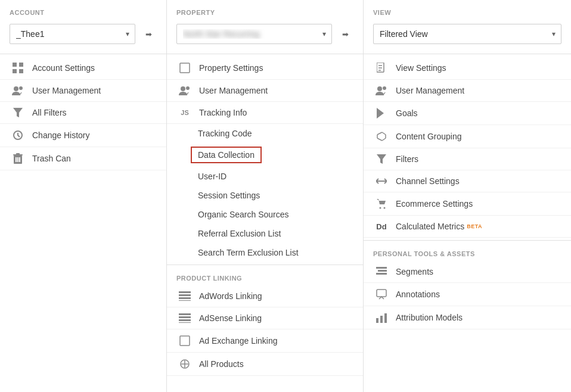  What do you see at coordinates (421, 68) in the screenshot?
I see `view-settings-label: View Settings` at bounding box center [421, 68].